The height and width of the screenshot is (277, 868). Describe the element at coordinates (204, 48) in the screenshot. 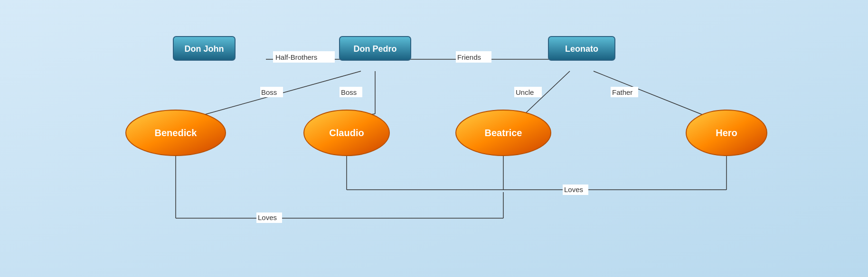

I see `node-don-john: Don John` at that location.